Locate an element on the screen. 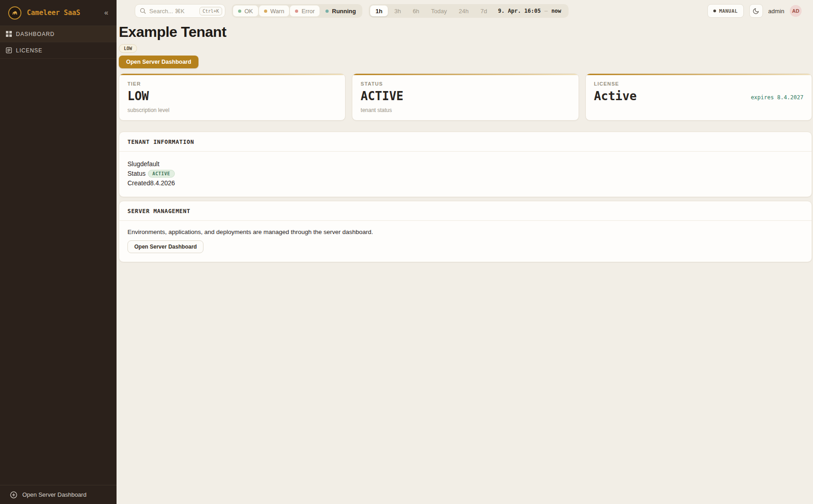 The image size is (813, 504). card-subtext: tenant status is located at coordinates (465, 110).